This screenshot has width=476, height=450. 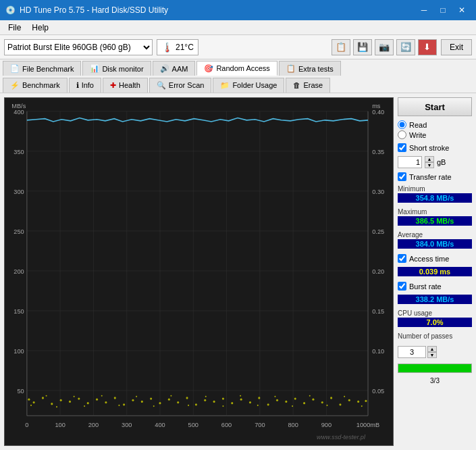 What do you see at coordinates (424, 10) in the screenshot?
I see `minimize-button: ─` at bounding box center [424, 10].